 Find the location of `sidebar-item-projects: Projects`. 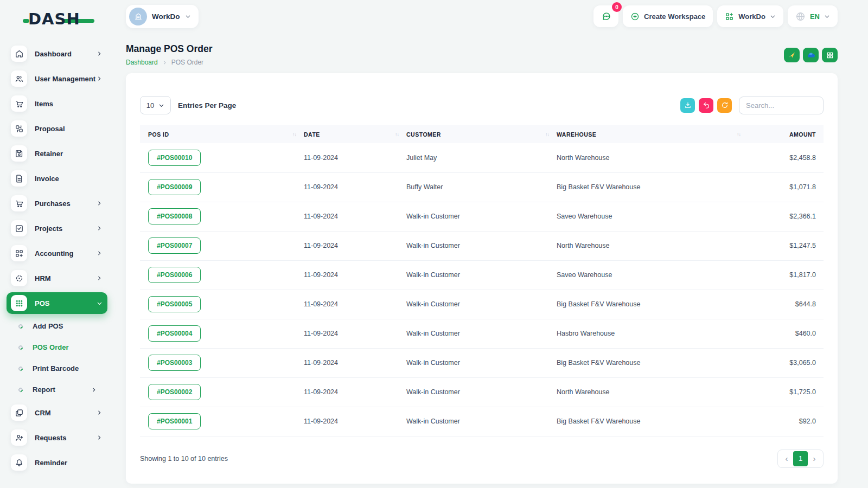

sidebar-item-projects: Projects is located at coordinates (57, 228).